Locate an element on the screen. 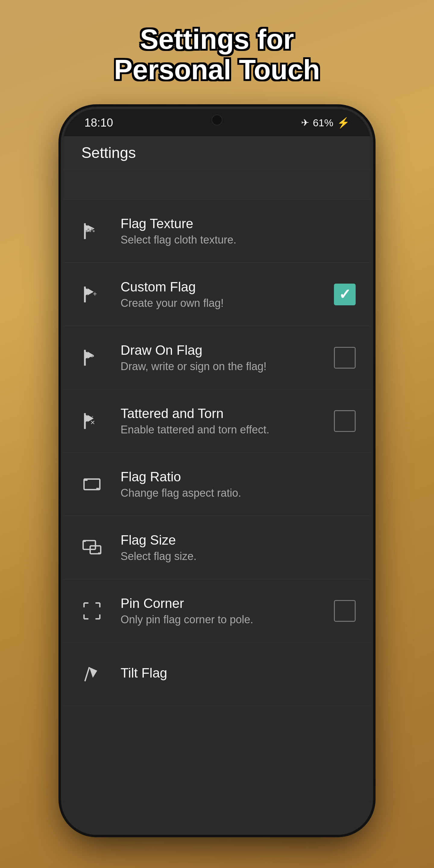  flag-size-icon is located at coordinates (92, 548).